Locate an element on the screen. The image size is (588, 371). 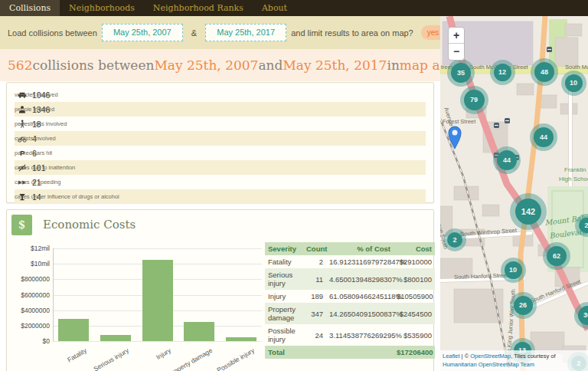
economic-costs-header: $ Economic Costs is located at coordinates (220, 225).